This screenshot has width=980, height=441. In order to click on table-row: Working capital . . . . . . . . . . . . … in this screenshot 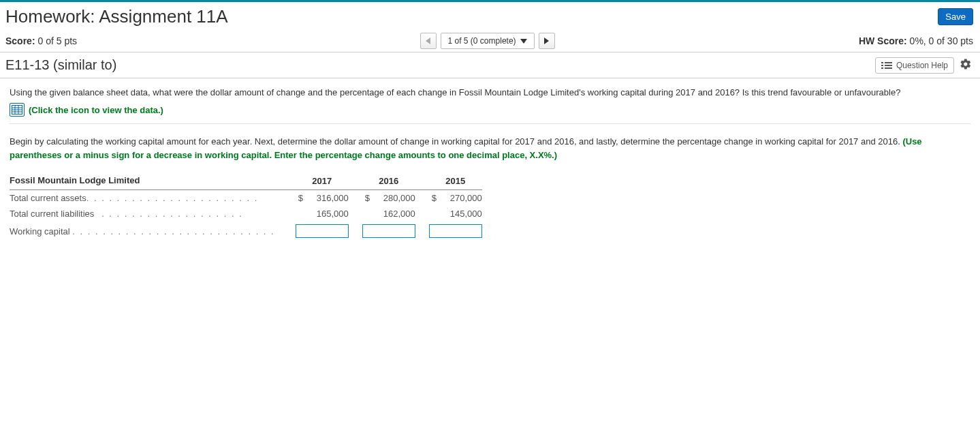, I will do `click(246, 231)`.